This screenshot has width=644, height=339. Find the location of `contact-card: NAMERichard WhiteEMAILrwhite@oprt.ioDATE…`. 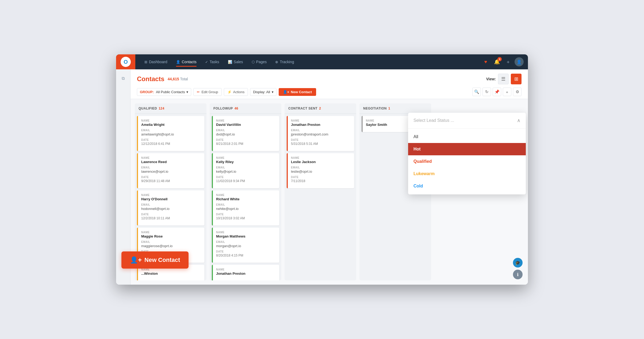

contact-card: NAMERichard WhiteEMAILrwhite@oprt.ioDATE… is located at coordinates (246, 208).